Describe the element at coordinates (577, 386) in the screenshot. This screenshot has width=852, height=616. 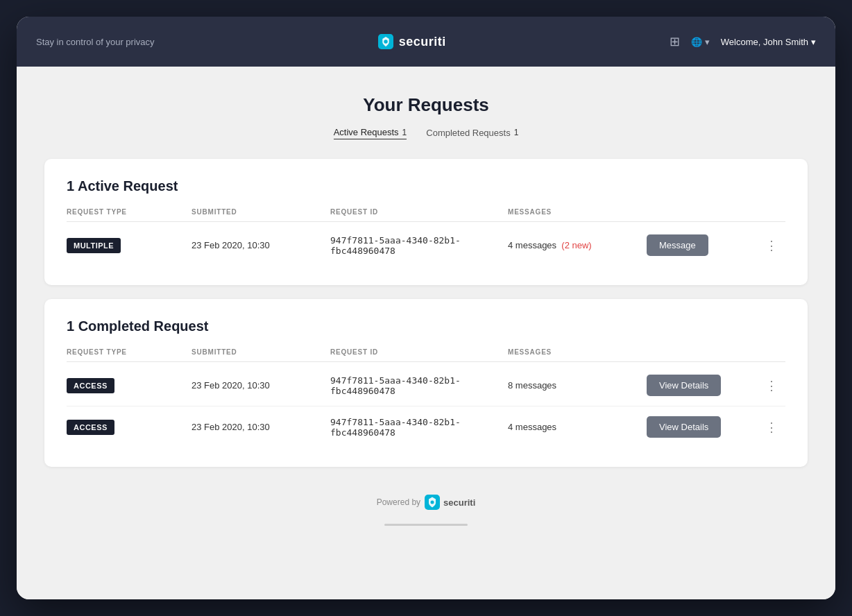
I see `messages-count: 8 messages` at that location.